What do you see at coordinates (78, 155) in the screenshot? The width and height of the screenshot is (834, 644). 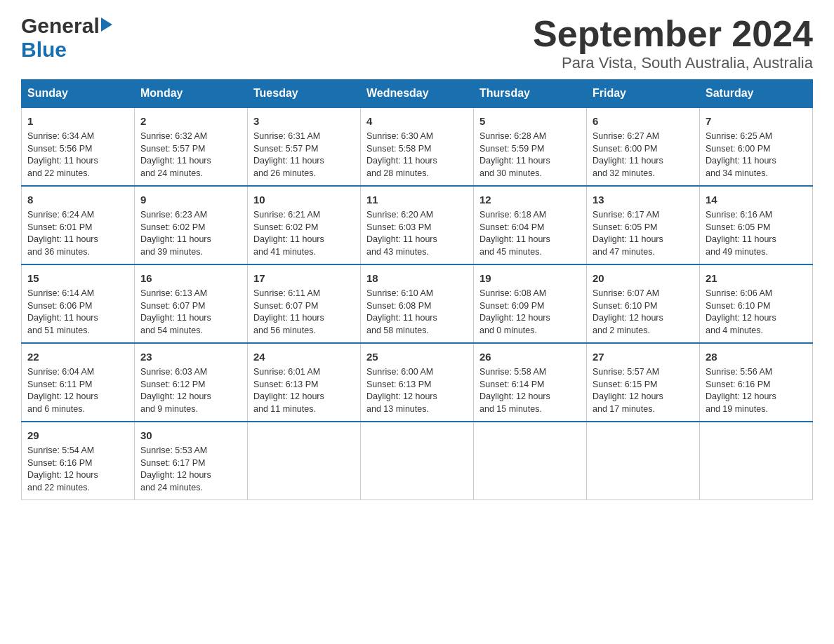 I see `day-info: Sunrise: 6:34 AMSunset: 5:56 PMDaylight:…` at bounding box center [78, 155].